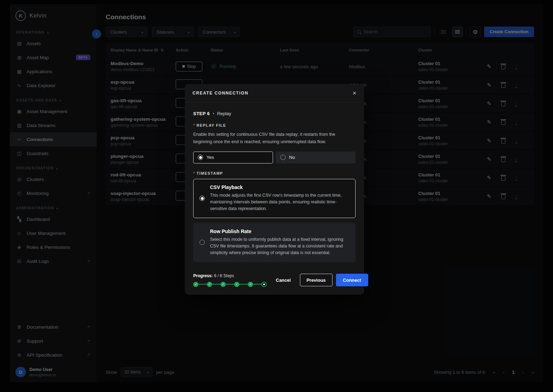  I want to click on modal-title: CREATE CONNECTION, so click(220, 93).